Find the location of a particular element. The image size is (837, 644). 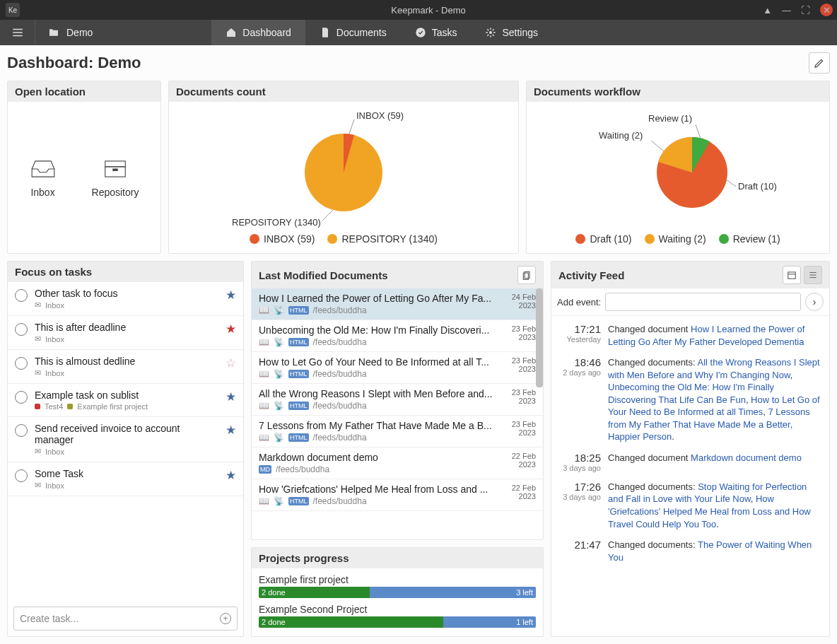

edit-dashboard-button is located at coordinates (819, 63).